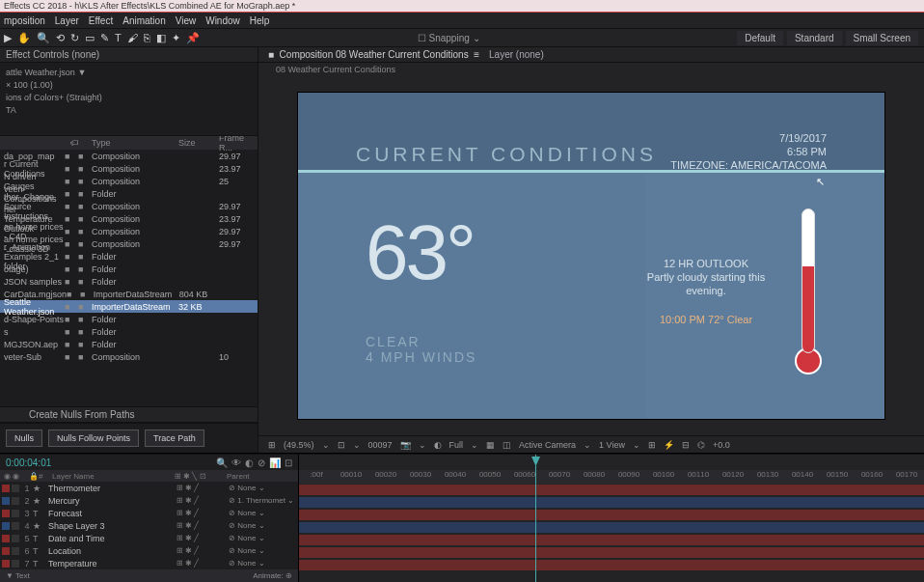  I want to click on resolution-icon: ⊡, so click(341, 445).